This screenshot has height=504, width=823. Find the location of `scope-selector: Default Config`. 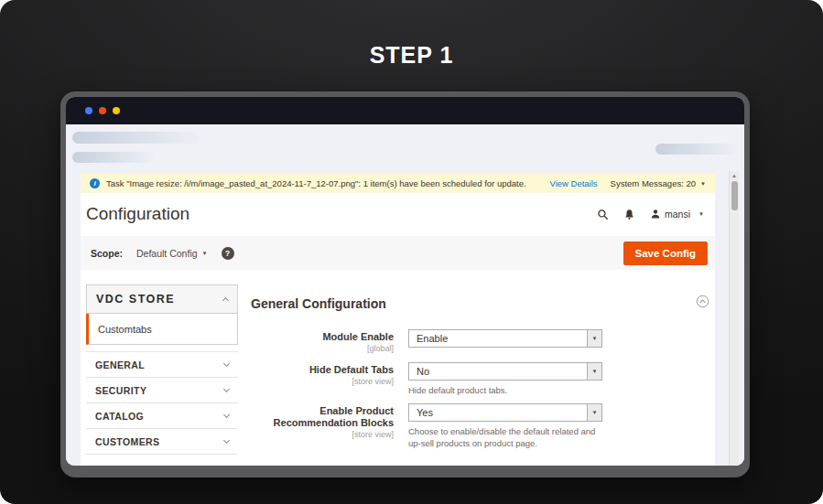

scope-selector: Default Config is located at coordinates (167, 253).